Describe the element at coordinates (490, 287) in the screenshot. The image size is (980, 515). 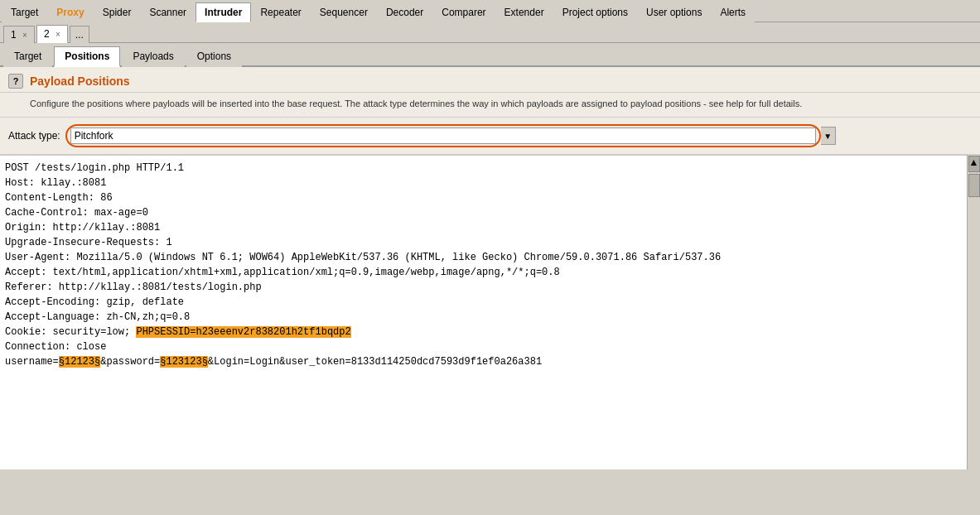
I see `request-line-8: Referer: http://kllay.:8081/tests/login.…` at that location.